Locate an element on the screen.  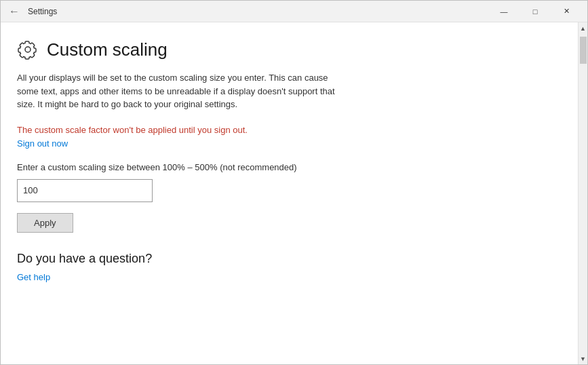
scrollbar: ▲ ▼ is located at coordinates (583, 193).